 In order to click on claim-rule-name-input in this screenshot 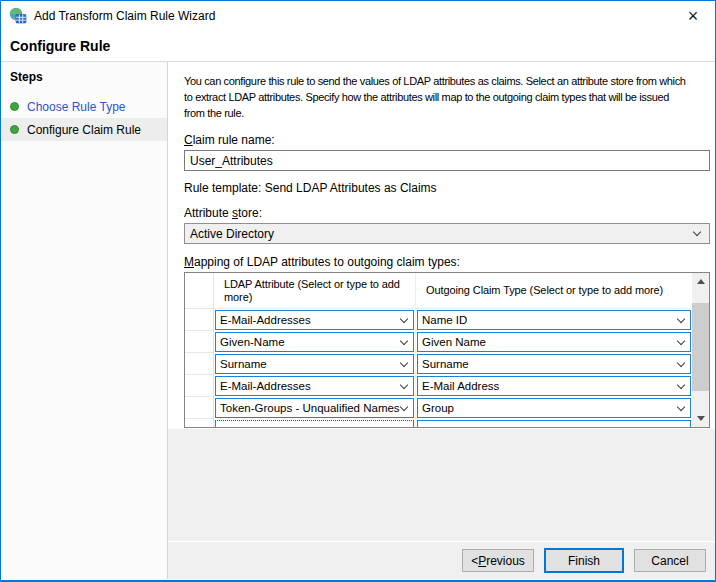, I will do `click(447, 160)`.